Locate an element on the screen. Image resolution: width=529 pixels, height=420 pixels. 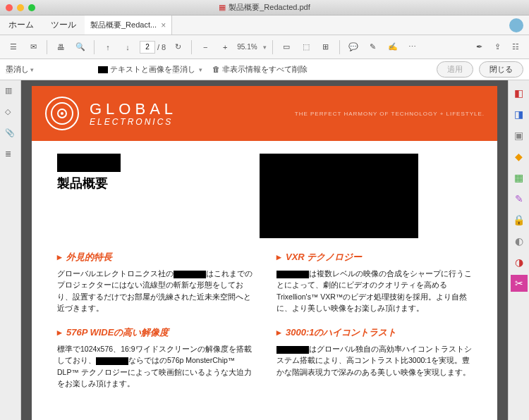
section-body: はグローバル独自の高効率ハイコントラストシステム搭載により、高コントラスト比30… is located at coordinates (374, 361).